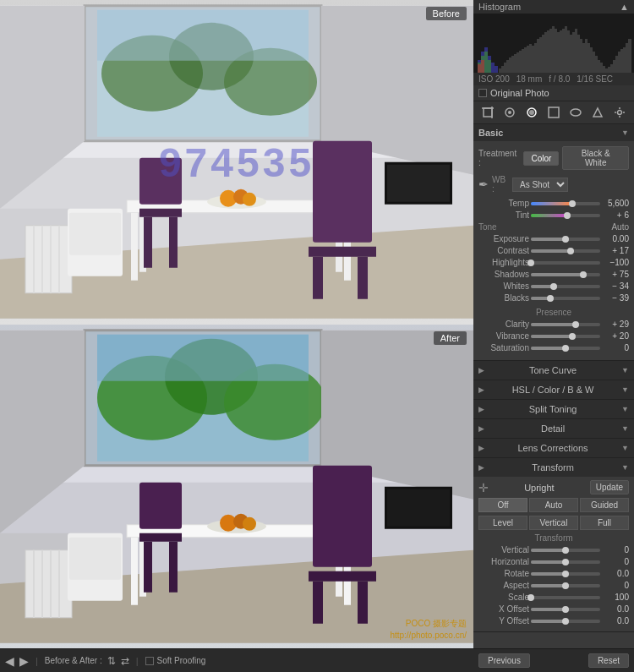 The height and width of the screenshot is (672, 634). Describe the element at coordinates (112, 661) in the screenshot. I see `swap-icon: ⇅` at that location.